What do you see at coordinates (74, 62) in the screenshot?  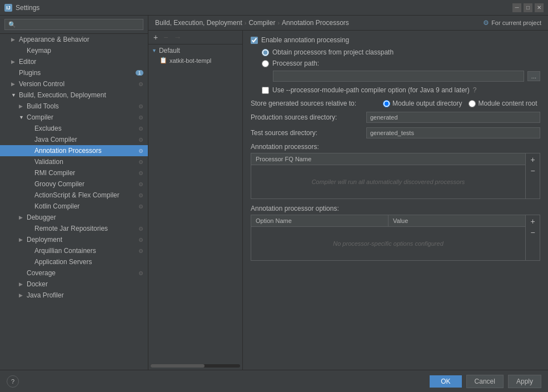 I see `sidebar-item-editor: ▶ Editor` at bounding box center [74, 62].